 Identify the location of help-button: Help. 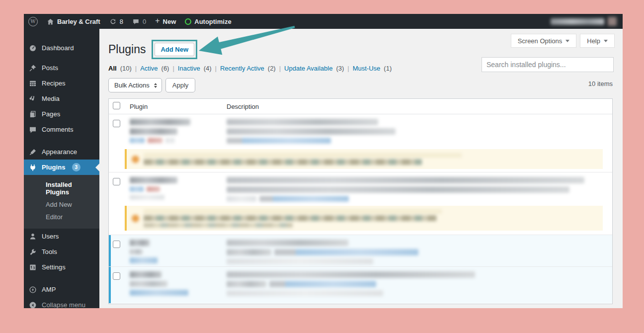
(597, 41).